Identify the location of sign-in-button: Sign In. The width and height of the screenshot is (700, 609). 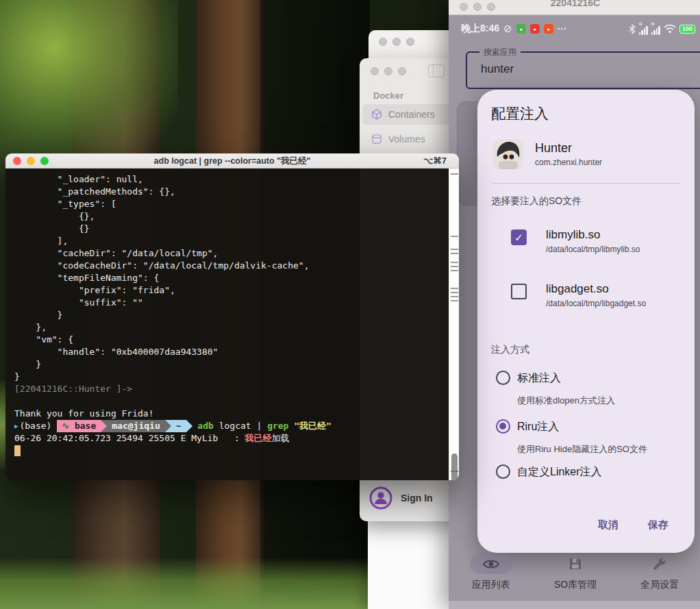
(401, 498).